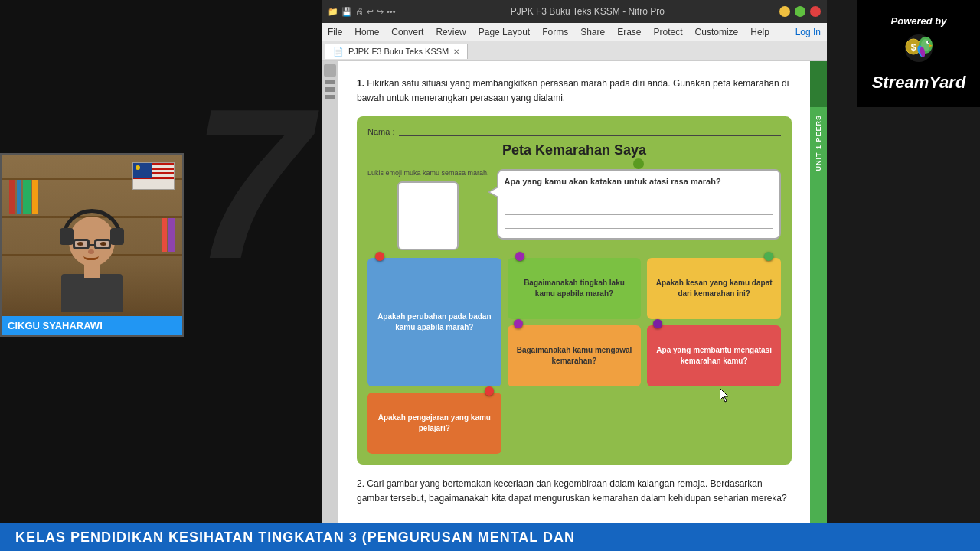 Image resolution: width=980 pixels, height=551 pixels. I want to click on menu-login: Log In, so click(808, 32).